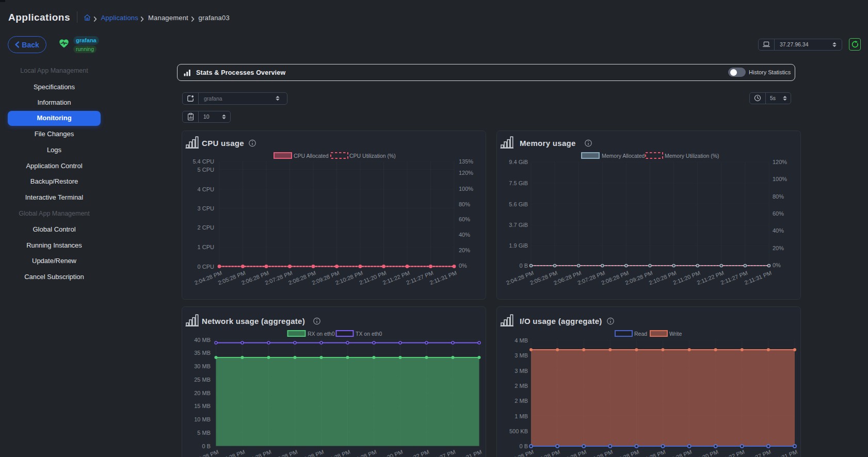 The width and height of the screenshot is (868, 457). Describe the element at coordinates (548, 143) in the screenshot. I see `svg-text: Memory usage` at that location.